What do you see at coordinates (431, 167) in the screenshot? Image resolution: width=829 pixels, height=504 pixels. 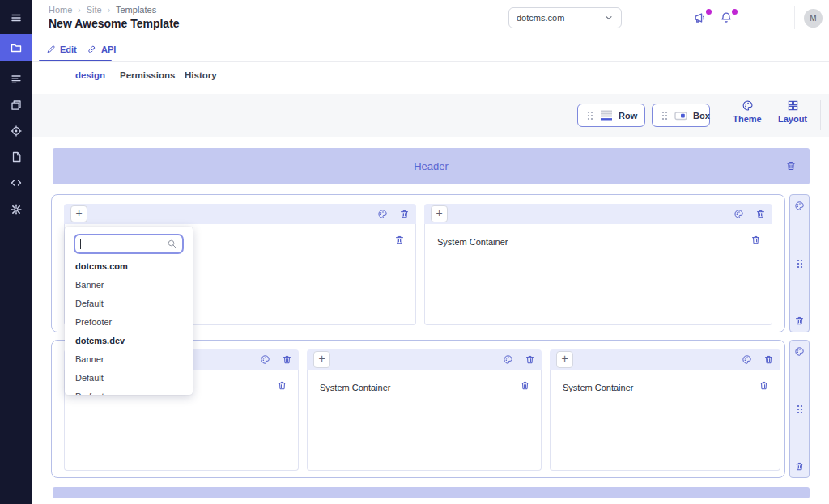 I see `header-section: Header` at bounding box center [431, 167].